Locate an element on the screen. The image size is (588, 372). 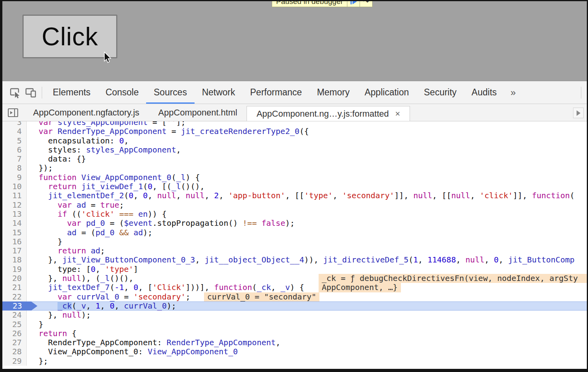
code-line: 27 RenderType_AppComponent: RenderType_A… is located at coordinates (295, 343).